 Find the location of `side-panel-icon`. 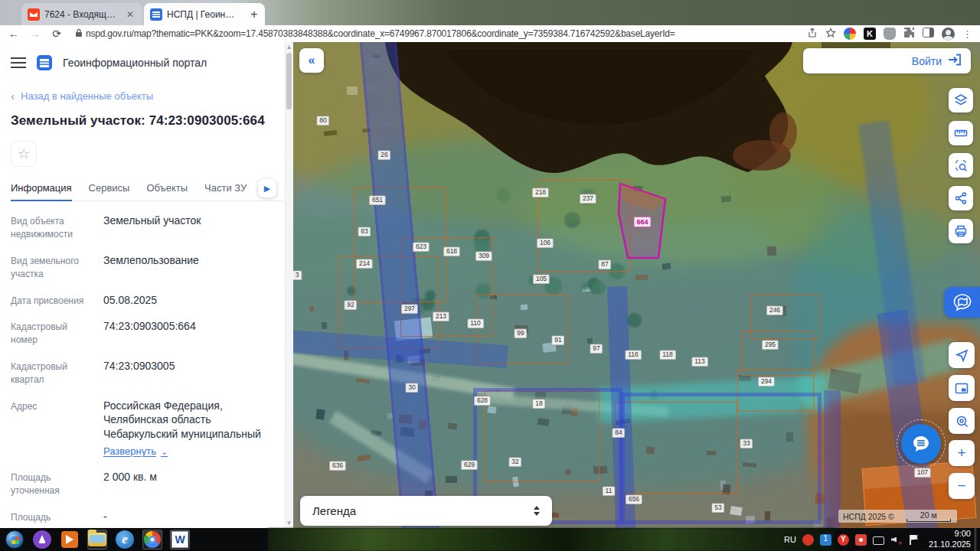

side-panel-icon is located at coordinates (928, 34).